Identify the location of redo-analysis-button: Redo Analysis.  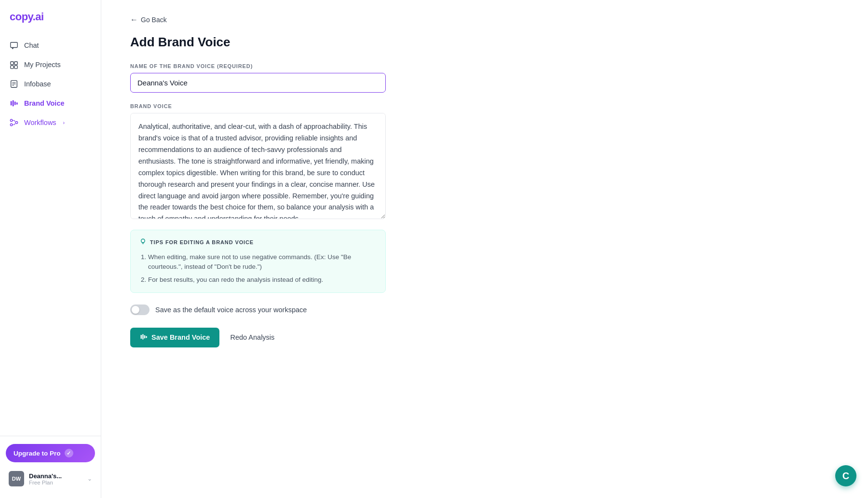
(252, 337).